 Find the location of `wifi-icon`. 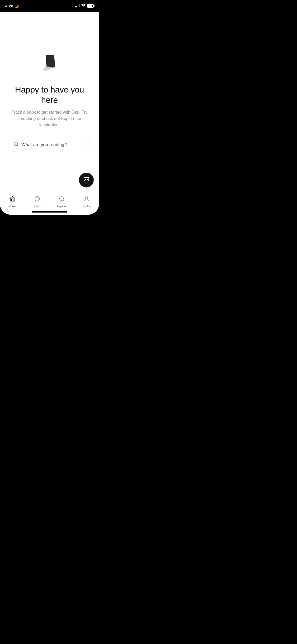

wifi-icon is located at coordinates (83, 6).